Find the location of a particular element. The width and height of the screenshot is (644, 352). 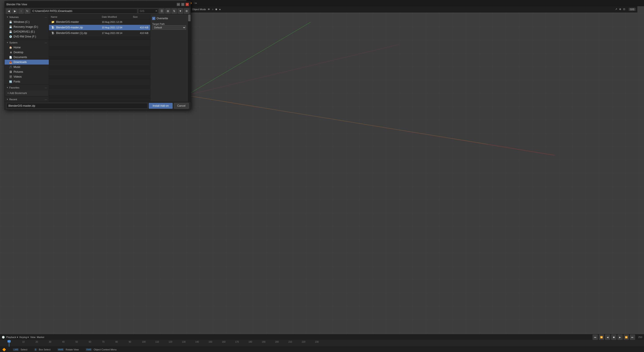

timeline-numbers: 1 1 10 20 30 40 50 60 70 80 90 100 110 1… is located at coordinates (322, 343).